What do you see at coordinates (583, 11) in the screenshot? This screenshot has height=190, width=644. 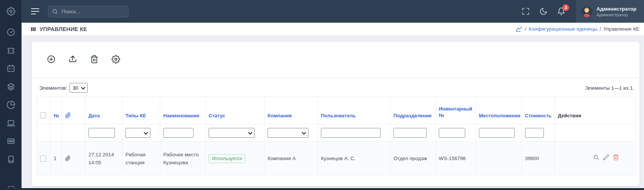 I see `navbar-right: 3 Администратор Администратор` at bounding box center [583, 11].